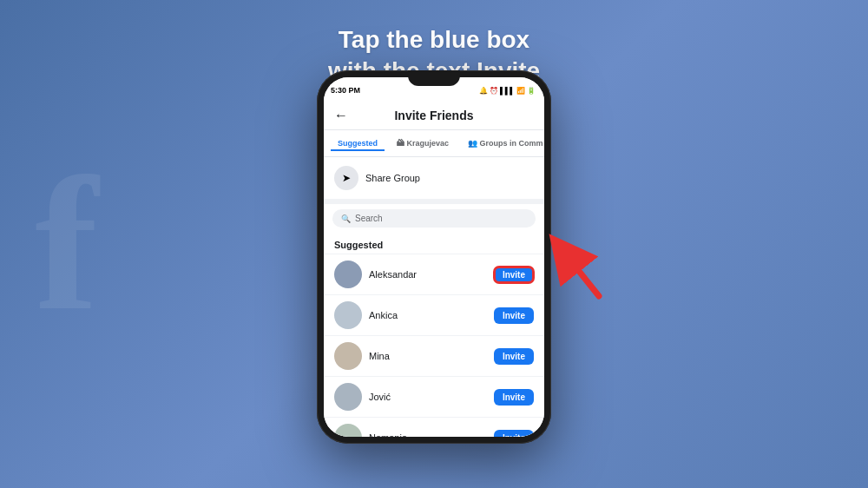 This screenshot has width=868, height=488. I want to click on invite-button-aleksandar: Invite, so click(514, 274).